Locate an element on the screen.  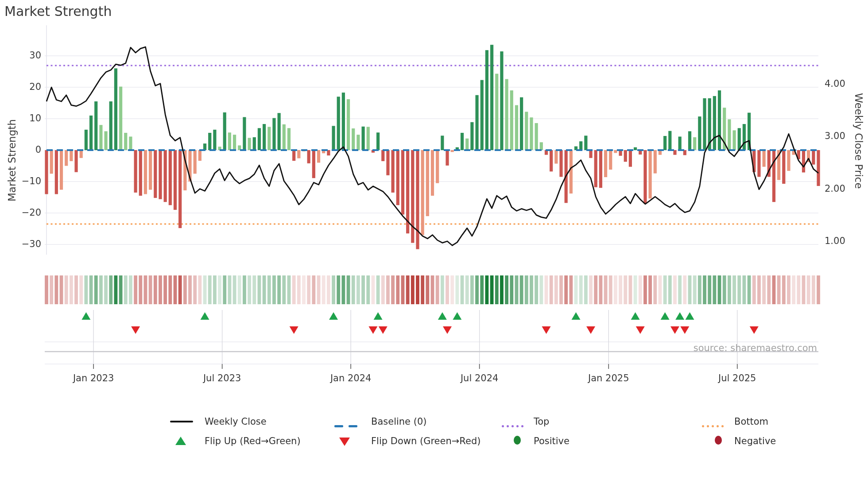
left-axis-tick: 10 is located at coordinates (35, 118).